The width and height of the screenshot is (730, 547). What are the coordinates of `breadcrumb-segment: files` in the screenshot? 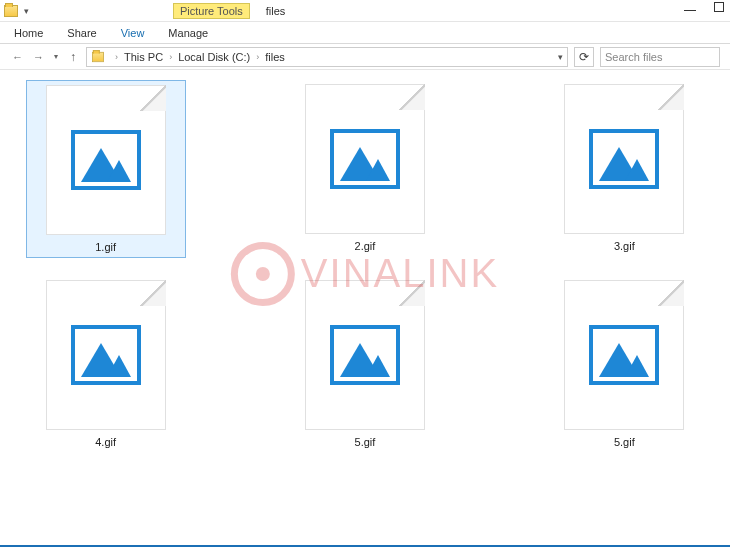 It's located at (275, 57).